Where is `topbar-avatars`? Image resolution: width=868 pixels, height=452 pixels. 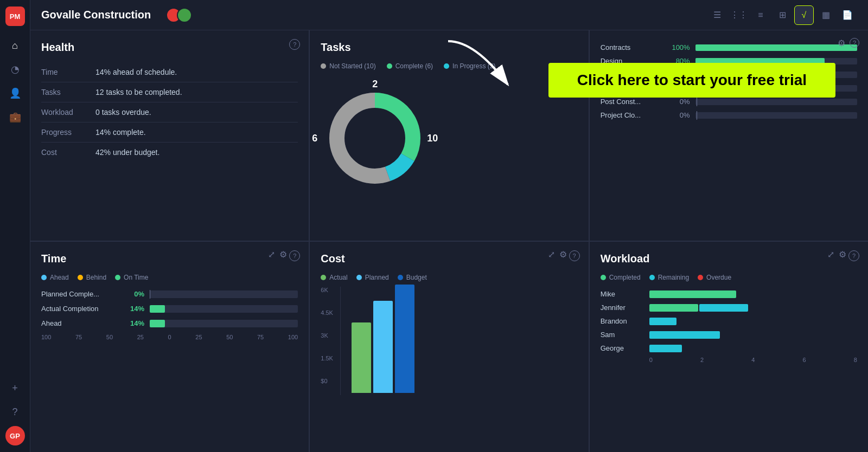
topbar-avatars is located at coordinates (179, 15).